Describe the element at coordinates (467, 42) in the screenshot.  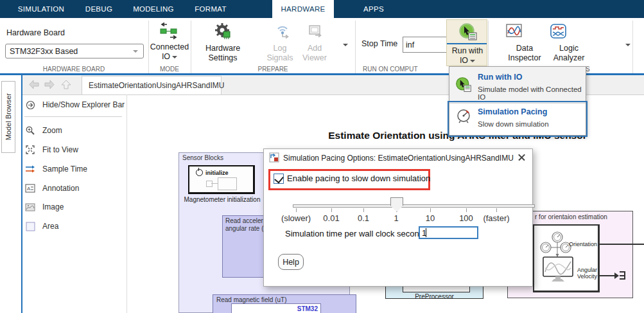
I see `run-with-io-button: Run with IO` at that location.